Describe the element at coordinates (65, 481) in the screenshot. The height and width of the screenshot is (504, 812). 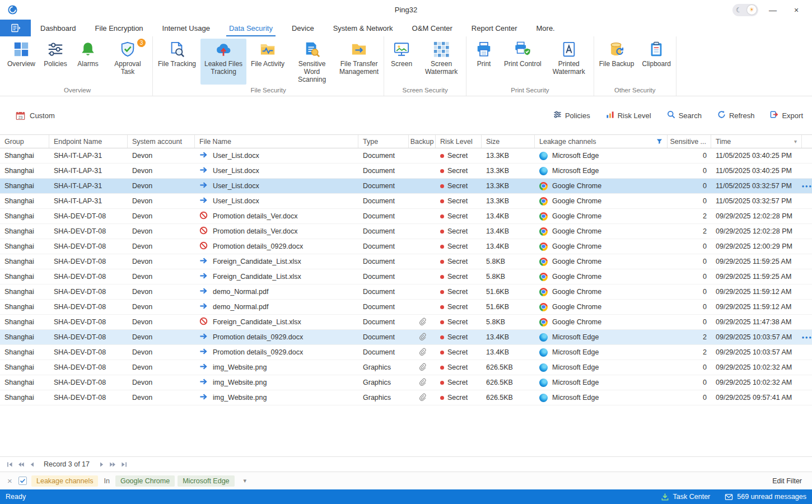
I see `filter-field-tag: Leakage channels` at that location.